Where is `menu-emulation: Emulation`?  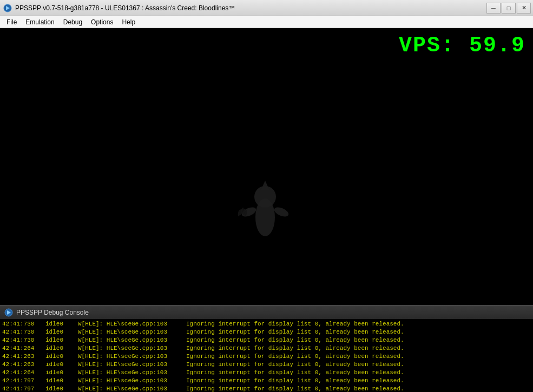
menu-emulation: Emulation is located at coordinates (40, 22).